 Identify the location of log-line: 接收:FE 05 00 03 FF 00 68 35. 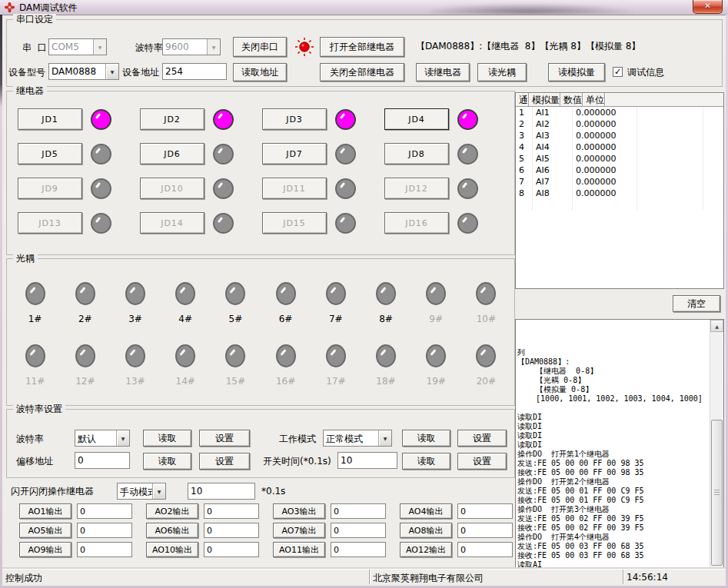
(613, 556).